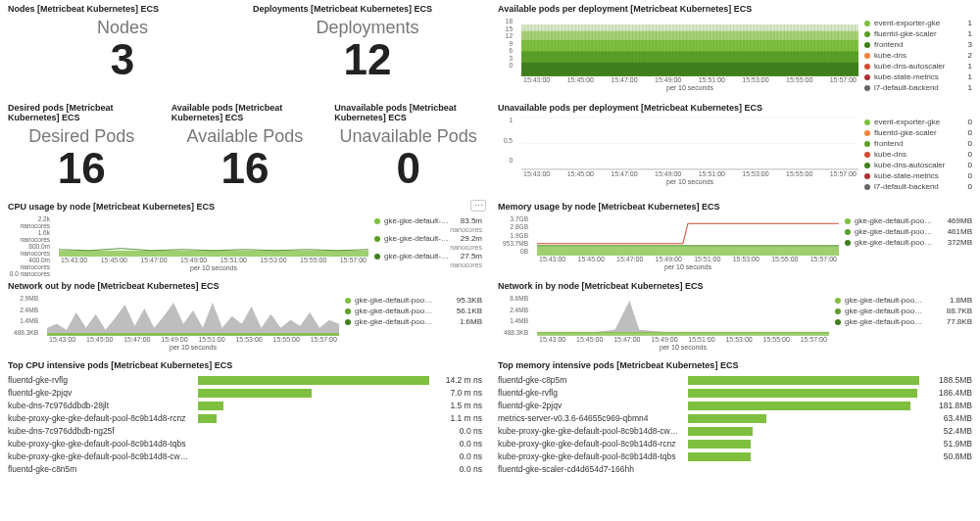 The image size is (980, 521). Describe the element at coordinates (469, 221) in the screenshot. I see `legend-value: 83.5m` at that location.